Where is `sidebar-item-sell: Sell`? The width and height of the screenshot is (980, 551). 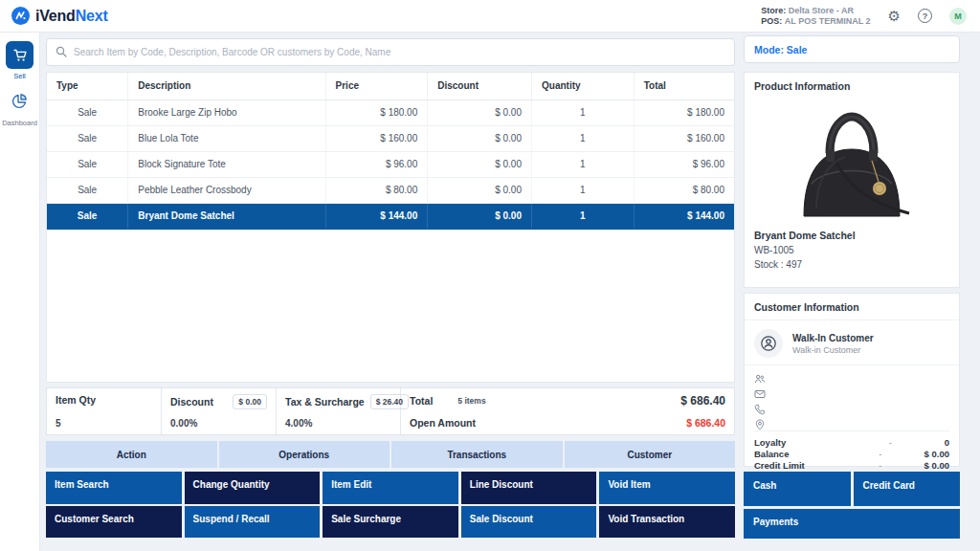
sidebar-item-sell: Sell is located at coordinates (19, 61).